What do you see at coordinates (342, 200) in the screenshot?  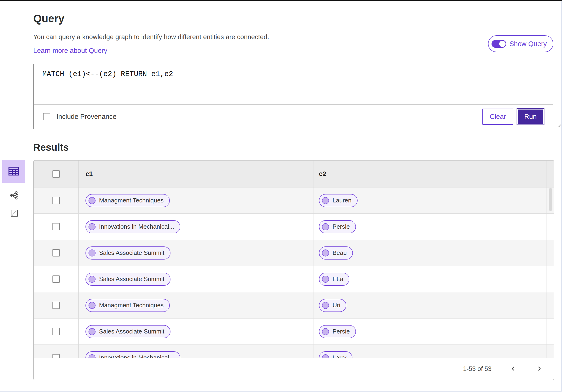 I see `entity-pill-label: Lauren` at bounding box center [342, 200].